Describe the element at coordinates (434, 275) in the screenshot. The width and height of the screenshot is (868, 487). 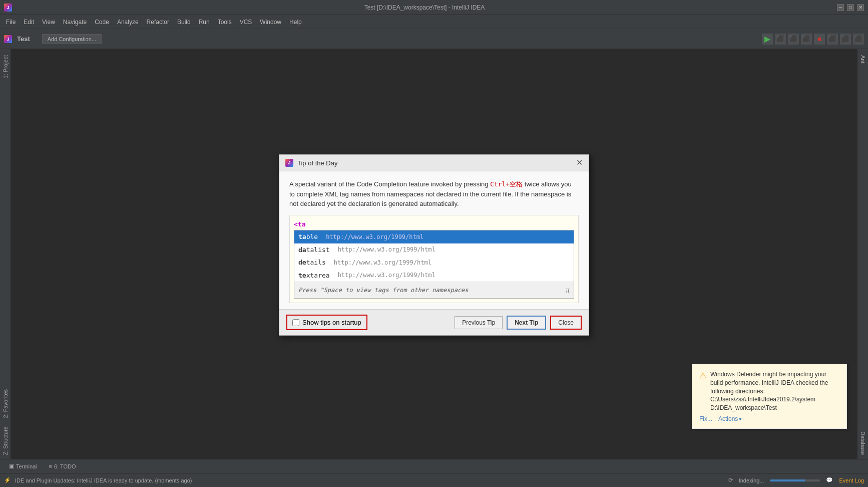
I see `completion-item-textarea: textarea http://www.w3.org/1999/html` at that location.